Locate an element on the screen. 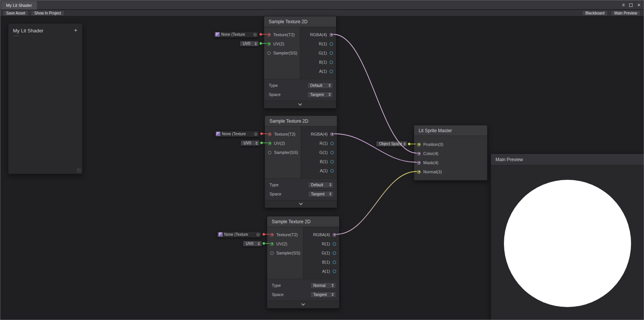  space-label: Space is located at coordinates (275, 194).